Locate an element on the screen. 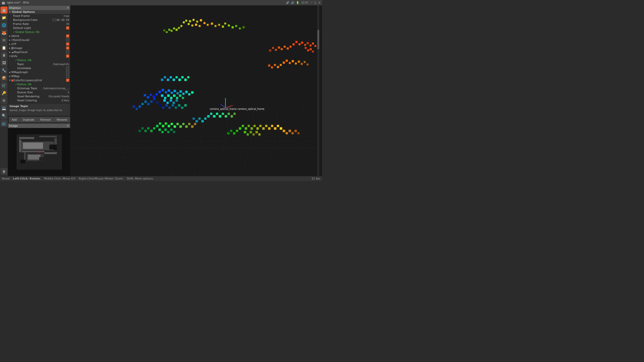 The width and height of the screenshot is (644, 362). taskbar-icon-email: ✉ is located at coordinates (4, 40).